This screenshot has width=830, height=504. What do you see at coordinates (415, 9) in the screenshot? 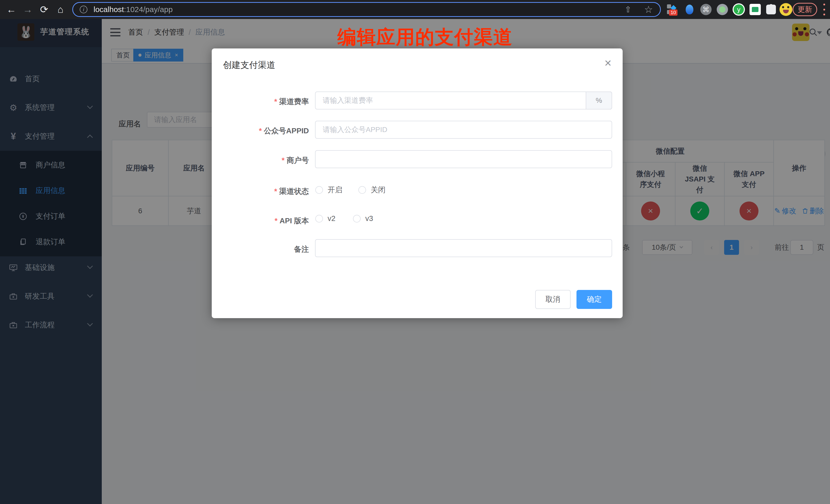
I see `browser-toolbar: ← → ⟳ ⌂ i localhost:1024/pay/app ⇧ ☆ ◆ 1…` at bounding box center [415, 9].